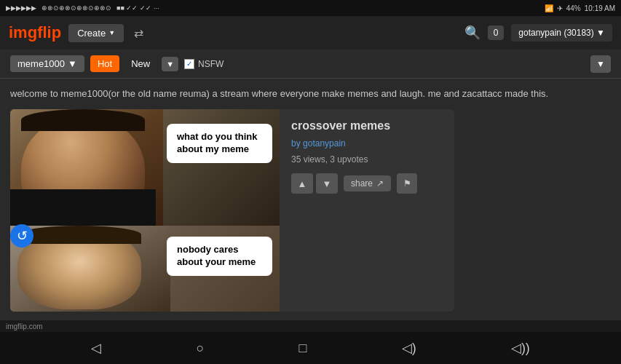 This screenshot has height=364, width=621. I want to click on hot-label: Hot, so click(105, 64).